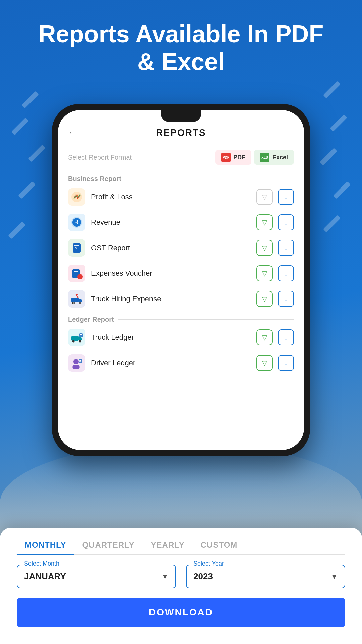  Describe the element at coordinates (171, 248) in the screenshot. I see `gst-label: GST Report` at that location.